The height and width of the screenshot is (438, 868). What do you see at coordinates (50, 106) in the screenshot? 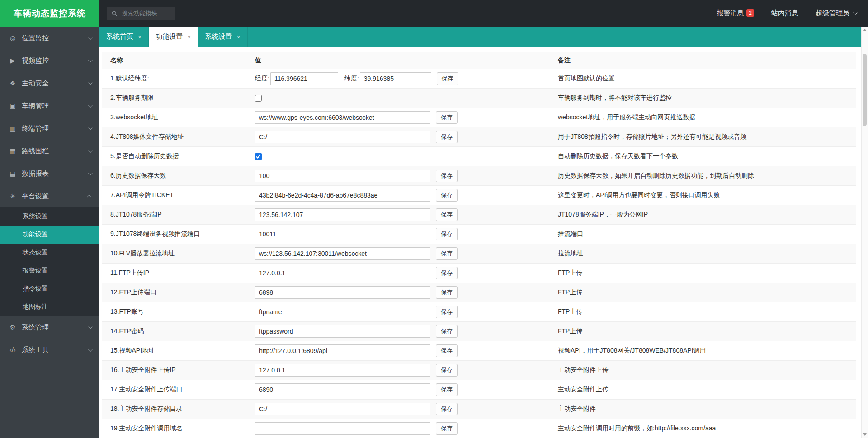
I see `sidebar-item-vehicle-management: ▣车辆管理` at bounding box center [50, 106].